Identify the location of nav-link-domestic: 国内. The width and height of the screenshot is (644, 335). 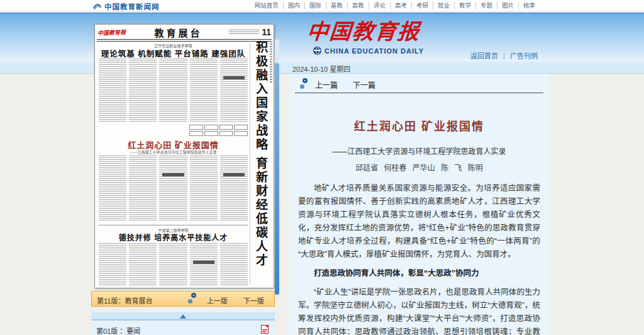
(294, 6).